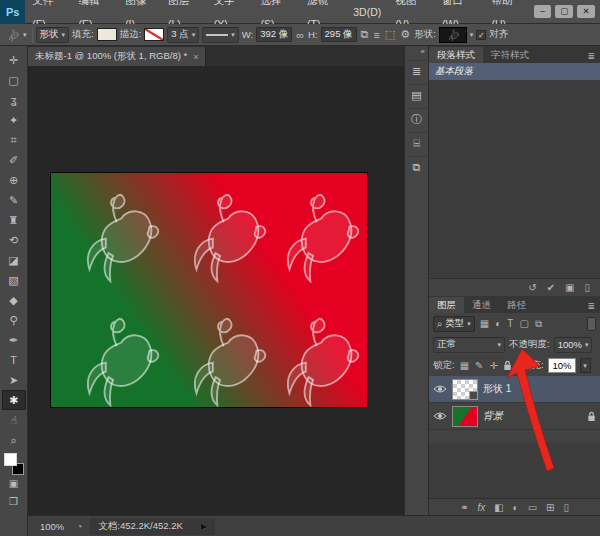 This screenshot has width=600, height=536. I want to click on pen-tool: ✒, so click(14, 340).